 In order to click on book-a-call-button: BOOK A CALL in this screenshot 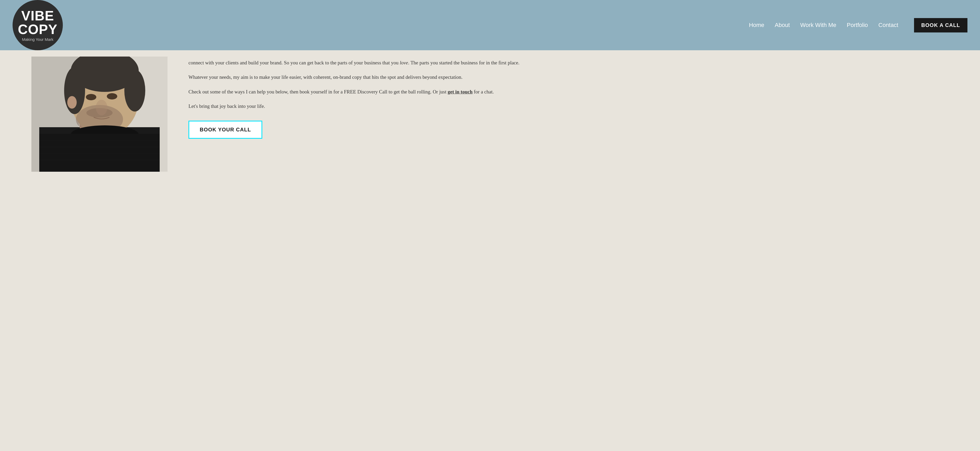, I will do `click(941, 25)`.